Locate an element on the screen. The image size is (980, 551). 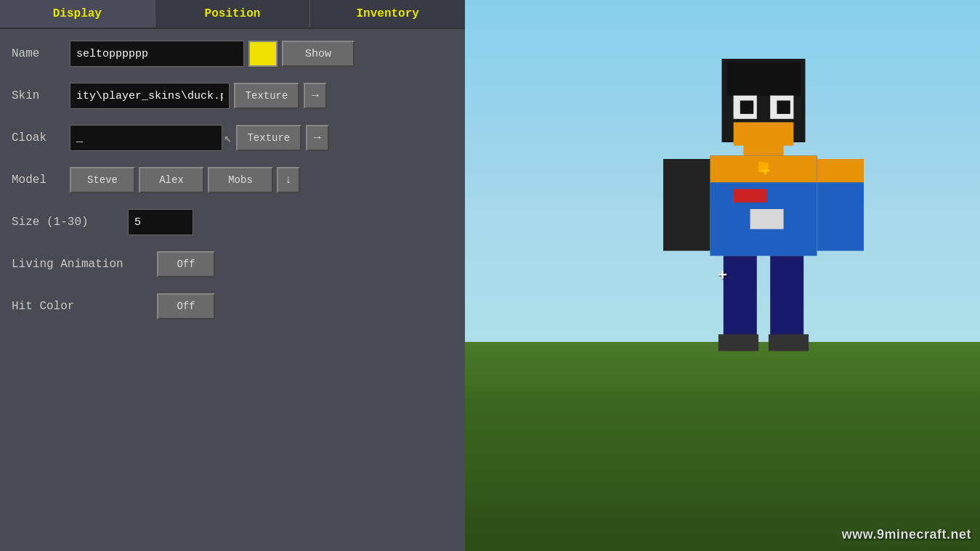
hit-color-toggle: Off is located at coordinates (186, 306).